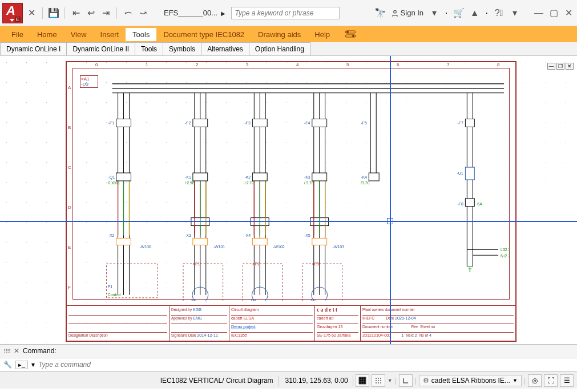  What do you see at coordinates (147, 65) in the screenshot?
I see `zone-col-label: 1` at bounding box center [147, 65].